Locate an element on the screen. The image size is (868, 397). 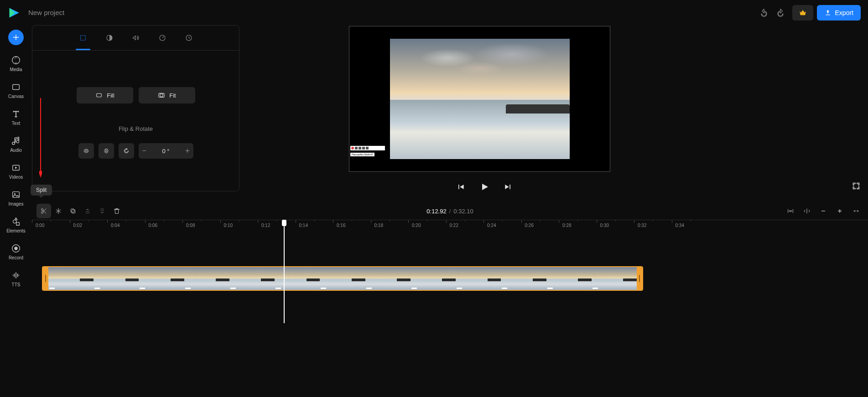
sidebar-item-text: Text is located at coordinates (16, 118).